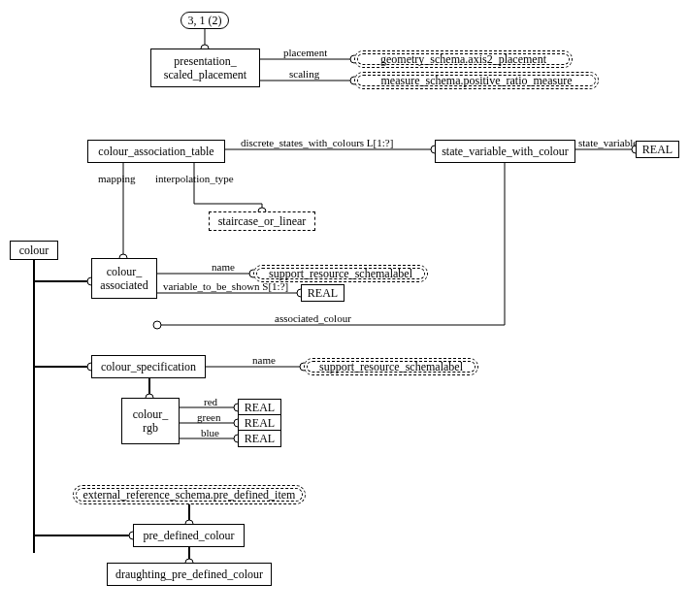 This screenshot has height=616, width=689. I want to click on real-type-2: REAL, so click(322, 293).